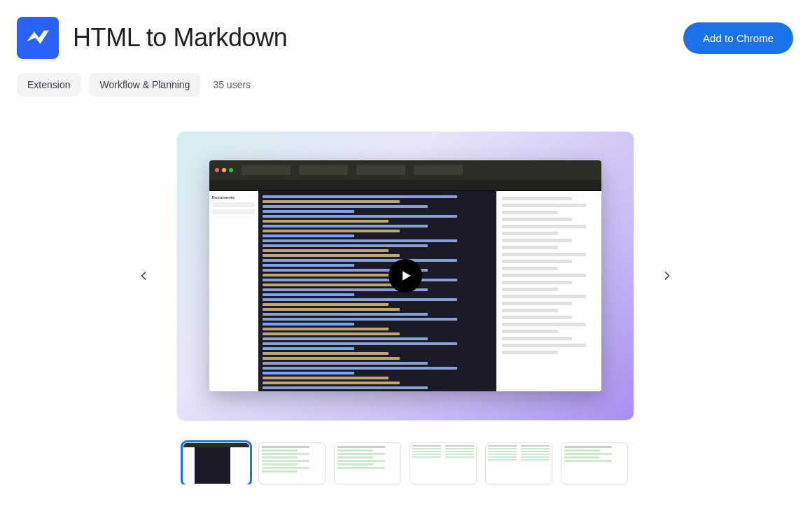 This screenshot has height=532, width=810. What do you see at coordinates (230, 85) in the screenshot?
I see `user-count: 35 users` at bounding box center [230, 85].